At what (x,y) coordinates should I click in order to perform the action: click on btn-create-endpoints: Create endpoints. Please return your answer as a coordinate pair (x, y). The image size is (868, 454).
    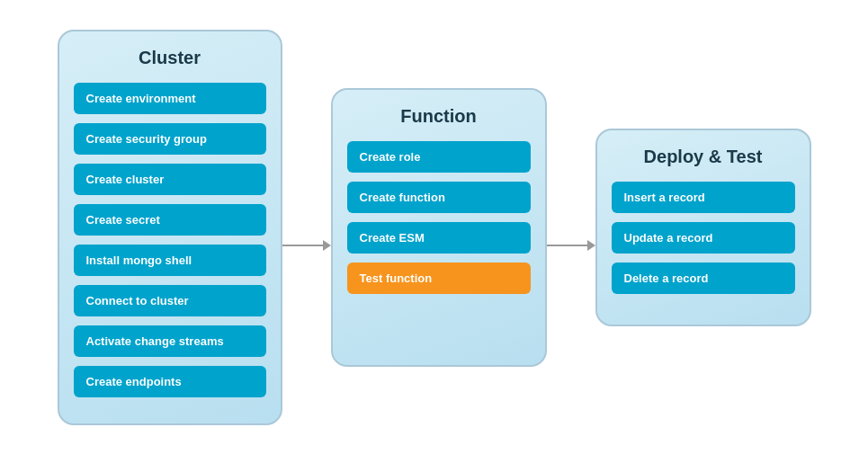
    Looking at the image, I should click on (170, 381).